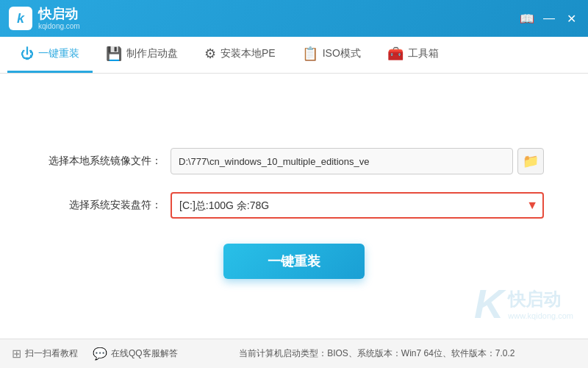  I want to click on tab-install-pe-label: 安装本地PE, so click(248, 54).